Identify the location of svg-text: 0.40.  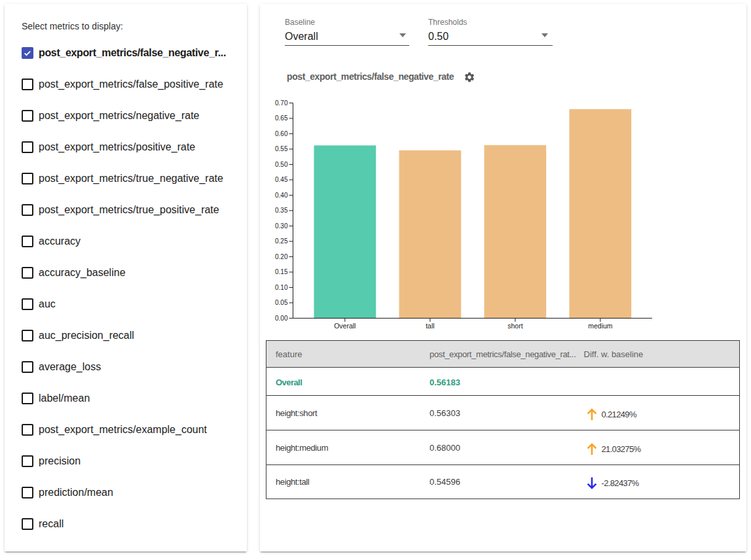
(282, 195).